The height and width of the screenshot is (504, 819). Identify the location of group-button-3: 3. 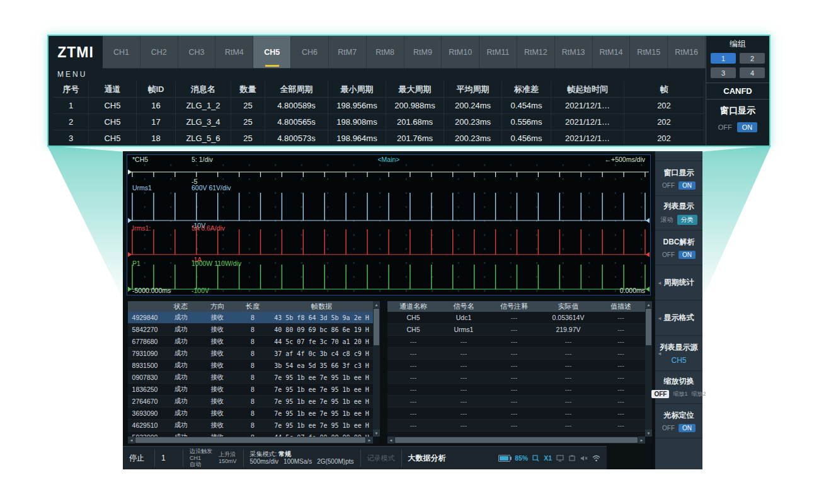
(723, 73).